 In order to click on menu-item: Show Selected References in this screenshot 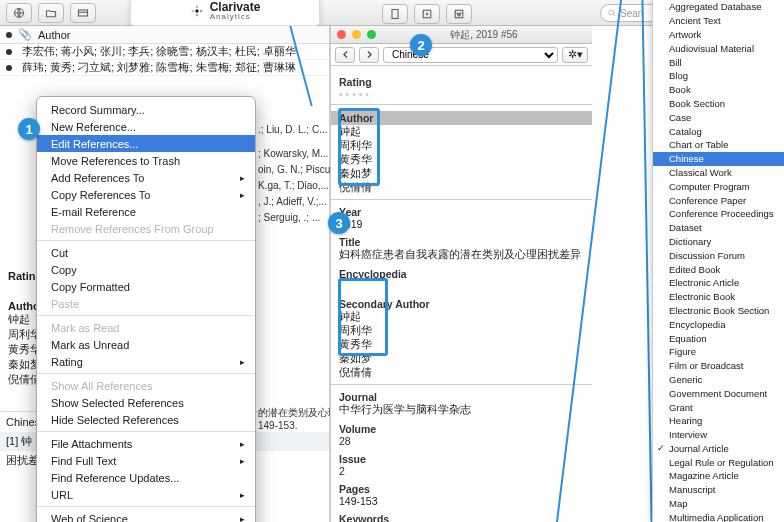, I will do `click(146, 402)`.